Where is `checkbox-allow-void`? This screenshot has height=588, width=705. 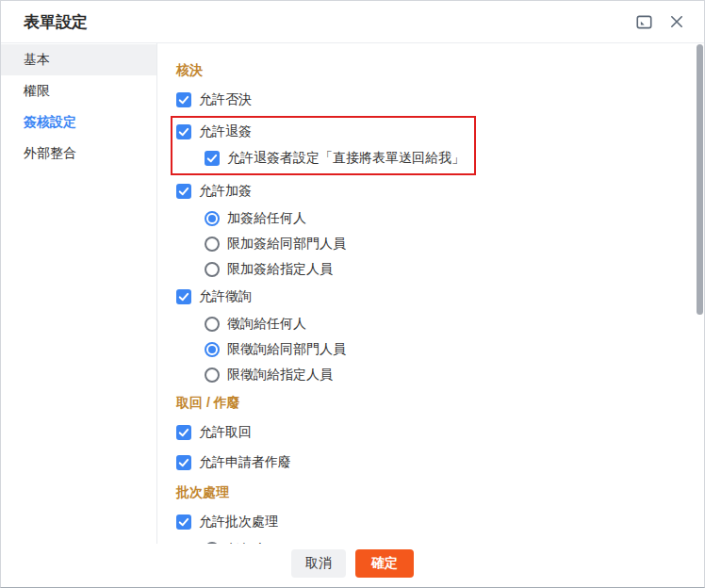
checkbox-allow-void is located at coordinates (184, 463).